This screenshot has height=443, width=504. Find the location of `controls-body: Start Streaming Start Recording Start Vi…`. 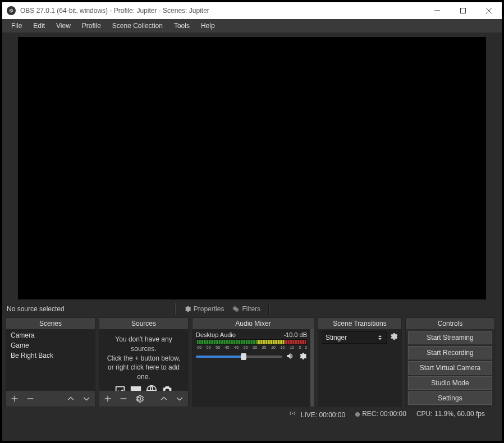

controls-body: Start Streaming Start Recording Start Vi… is located at coordinates (450, 368).